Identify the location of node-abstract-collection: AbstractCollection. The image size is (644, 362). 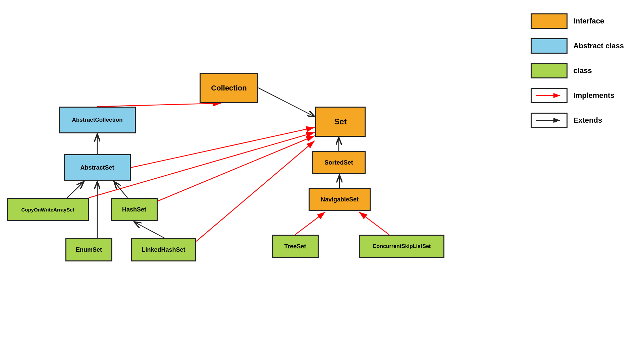
(97, 120).